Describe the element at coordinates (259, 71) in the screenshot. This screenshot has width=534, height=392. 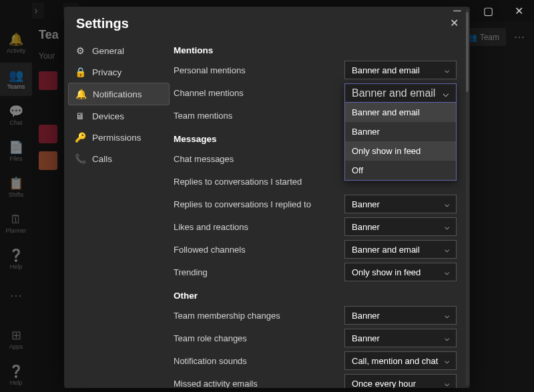
I see `setting-label: Personal mentions` at that location.